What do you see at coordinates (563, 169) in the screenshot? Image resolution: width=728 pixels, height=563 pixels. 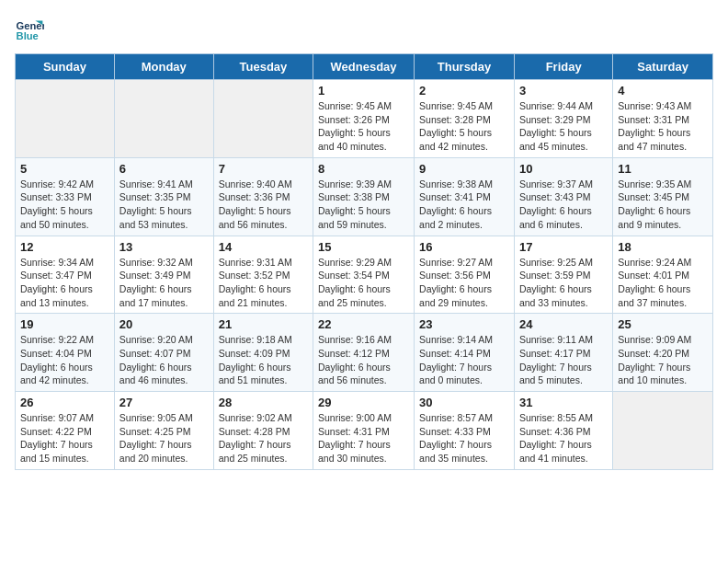 I see `day-number: 10` at bounding box center [563, 169].